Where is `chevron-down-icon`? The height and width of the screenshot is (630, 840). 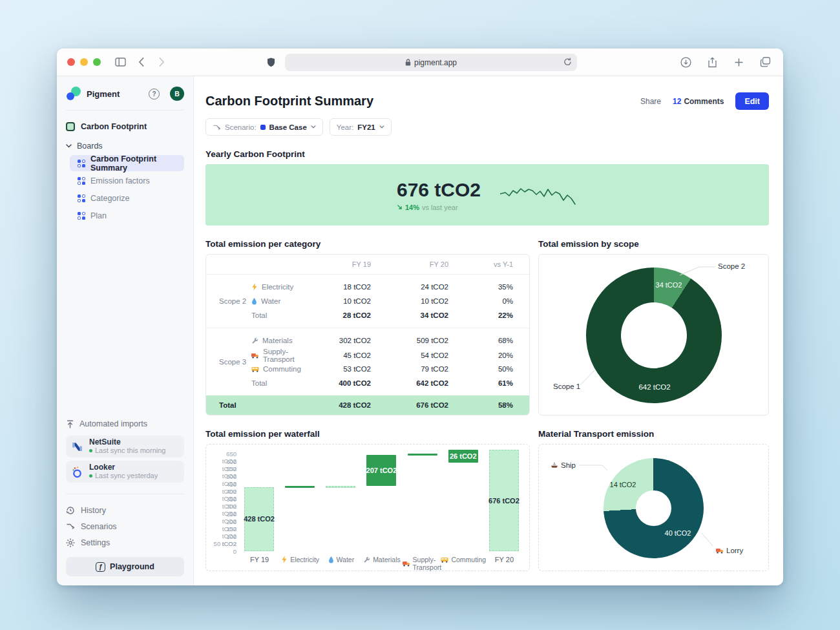 chevron-down-icon is located at coordinates (68, 146).